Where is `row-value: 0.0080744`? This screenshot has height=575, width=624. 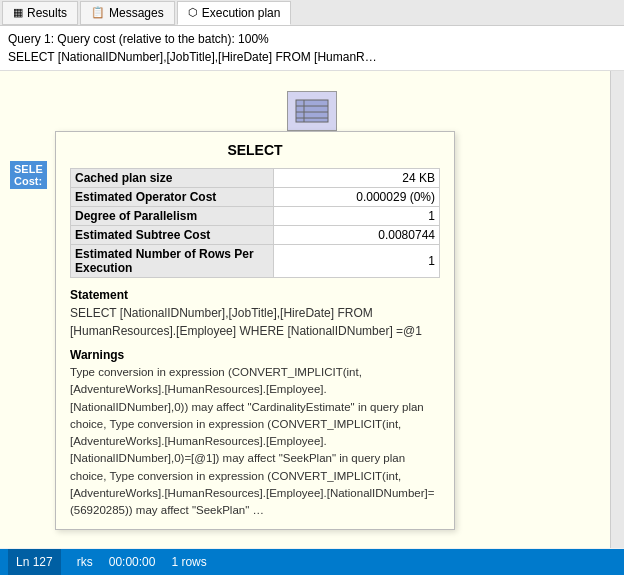 row-value: 0.0080744 is located at coordinates (356, 236).